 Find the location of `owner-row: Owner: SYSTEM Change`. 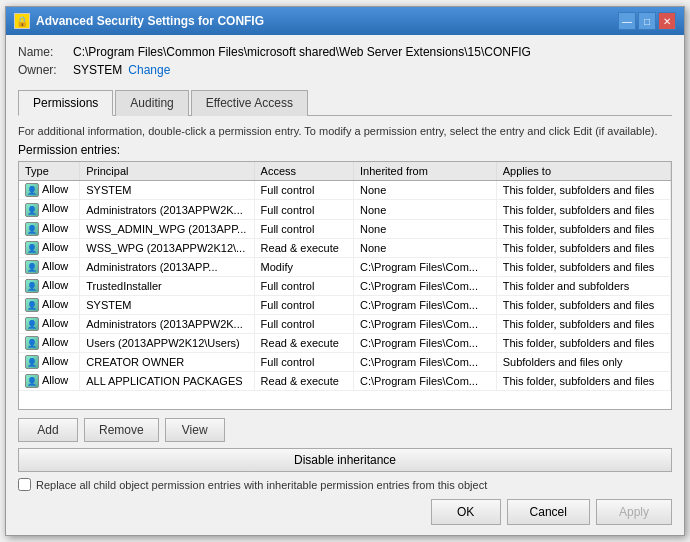

owner-row: Owner: SYSTEM Change is located at coordinates (345, 70).